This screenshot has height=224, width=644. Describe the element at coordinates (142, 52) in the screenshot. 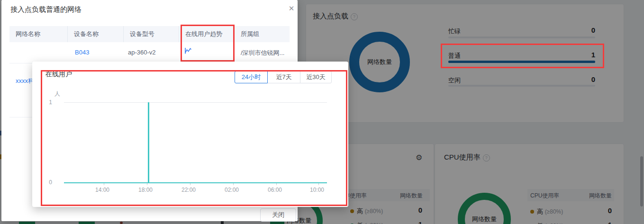

I see `device-model-cell: ap-360-v2` at that location.